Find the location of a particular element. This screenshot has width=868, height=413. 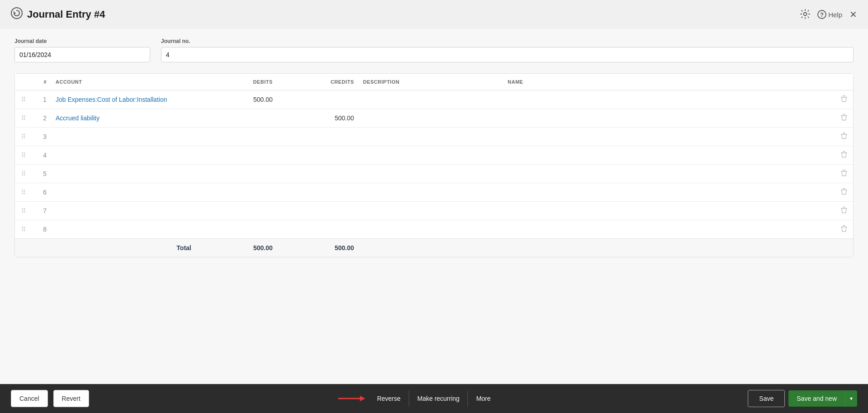

table-row: ⠿ 4 is located at coordinates (434, 156).